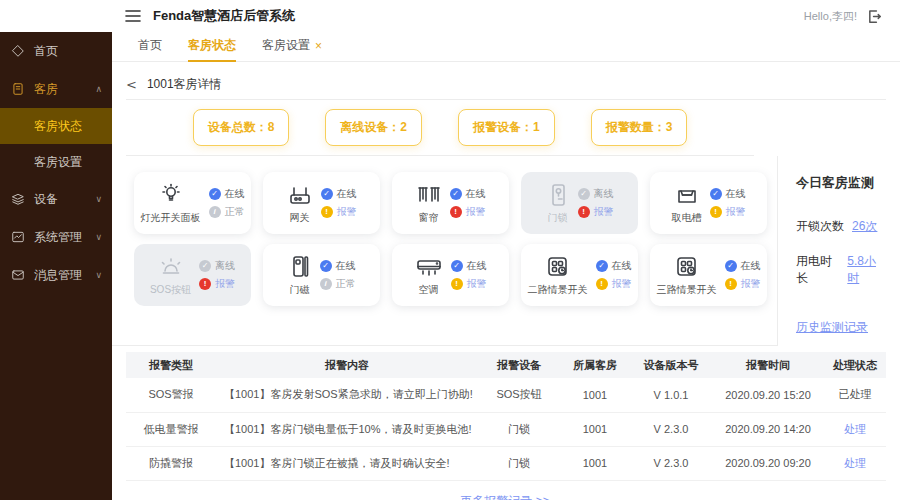 This screenshot has height=500, width=900. What do you see at coordinates (429, 218) in the screenshot?
I see `device-name: 窗帘` at bounding box center [429, 218].